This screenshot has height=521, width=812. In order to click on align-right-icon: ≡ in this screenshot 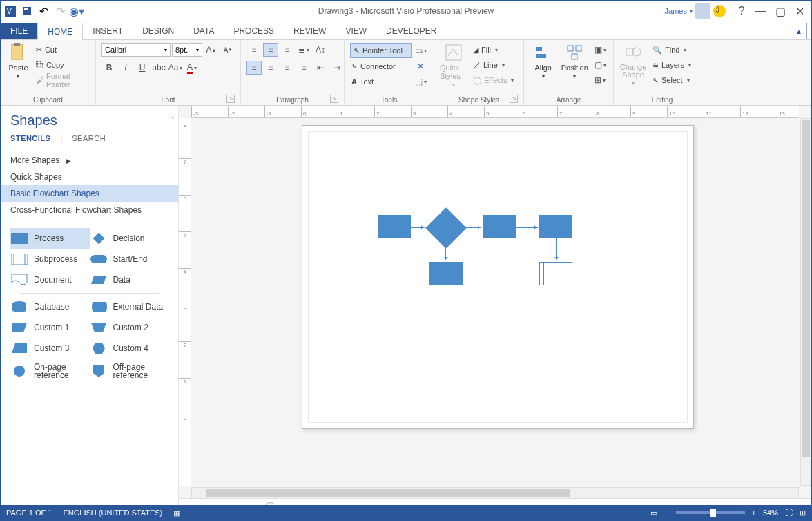, I will do `click(287, 68)`.